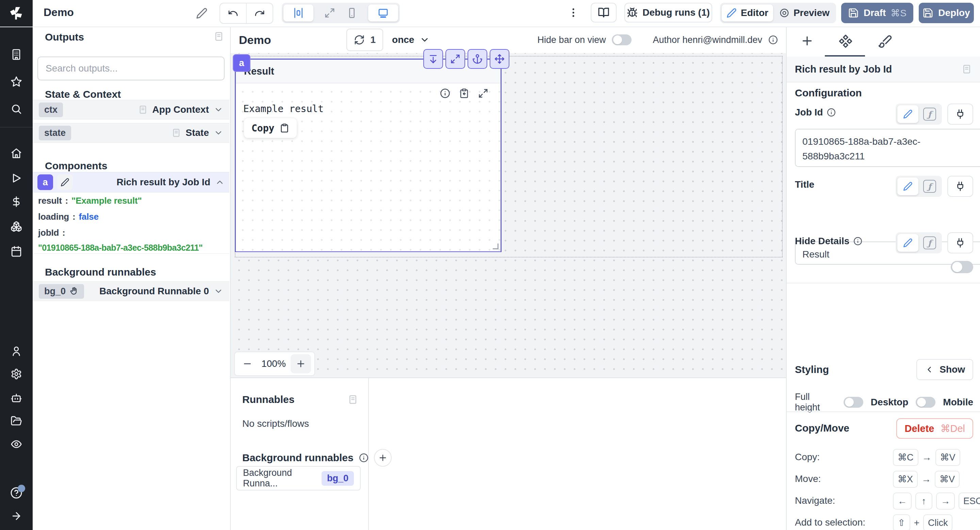  Describe the element at coordinates (383, 13) in the screenshot. I see `monitor-icon` at that location.